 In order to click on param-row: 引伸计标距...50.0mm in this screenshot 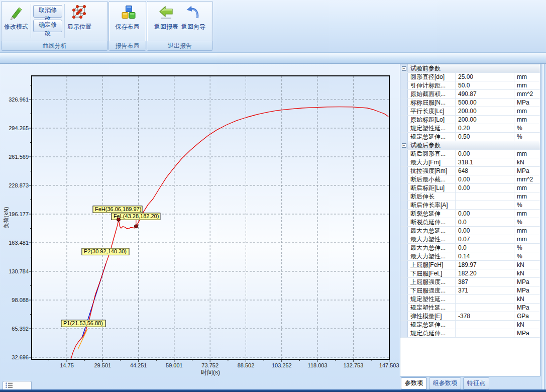, I will do `click(470, 85)`.